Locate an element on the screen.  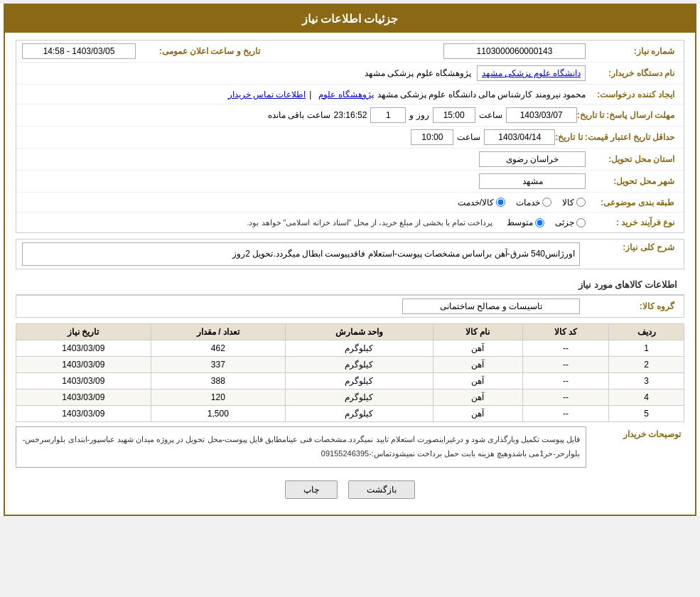
radio-kalakhadamat-input is located at coordinates (500, 202).